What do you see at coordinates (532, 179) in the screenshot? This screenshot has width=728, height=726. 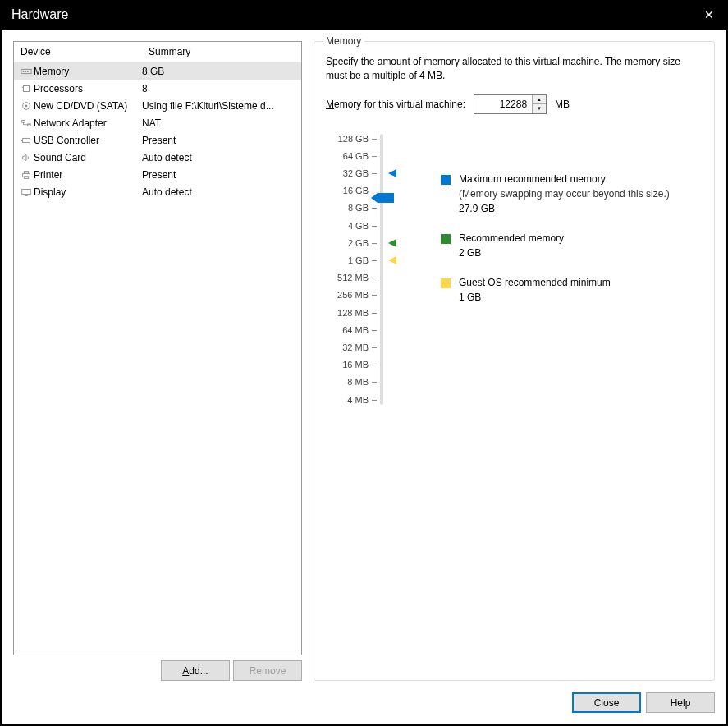 I see `legend-max-label: Maximum recommended memory` at bounding box center [532, 179].